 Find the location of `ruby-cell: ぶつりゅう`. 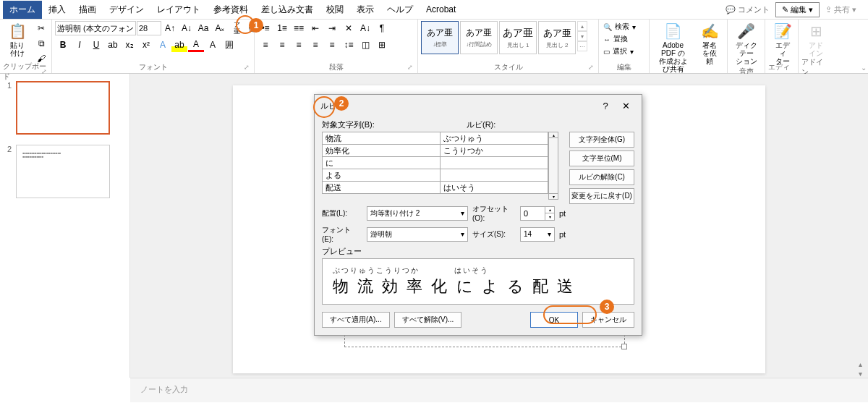

ruby-cell: ぶつりゅう is located at coordinates (494, 138).